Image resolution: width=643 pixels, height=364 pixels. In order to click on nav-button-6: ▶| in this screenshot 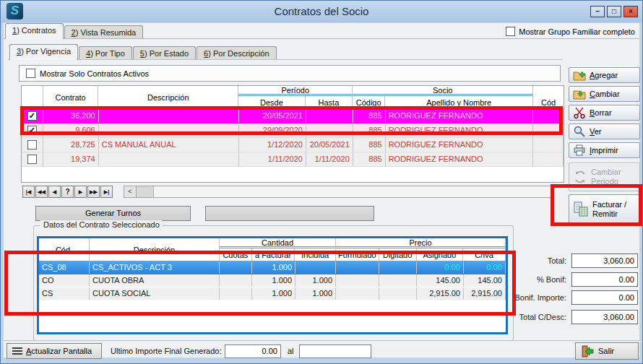, I will do `click(107, 192)`.